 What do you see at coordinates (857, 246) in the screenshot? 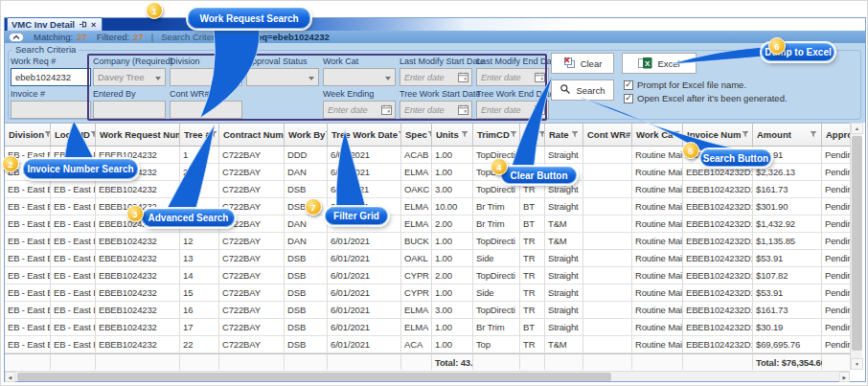
I see `vertical-scrollbar: ▲ ▼` at bounding box center [857, 246].